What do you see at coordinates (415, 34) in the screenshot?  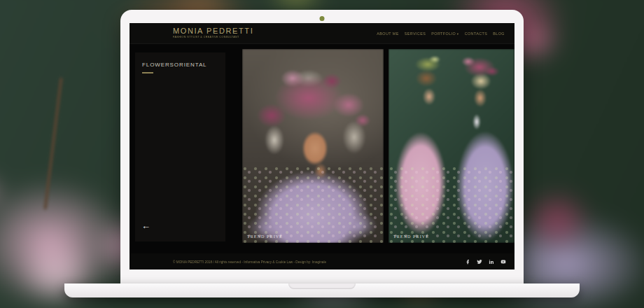 I see `nav-services: SERVICES` at bounding box center [415, 34].